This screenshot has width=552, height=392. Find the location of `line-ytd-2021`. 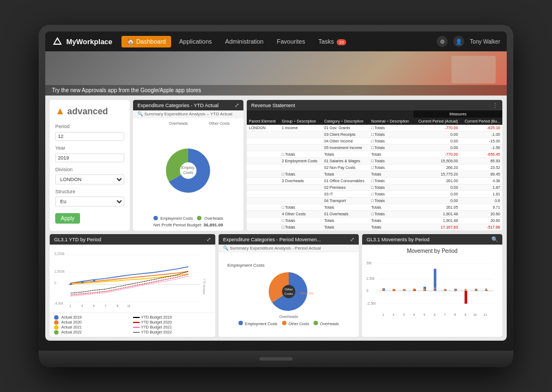

line-ytd-2021 is located at coordinates (136, 327).